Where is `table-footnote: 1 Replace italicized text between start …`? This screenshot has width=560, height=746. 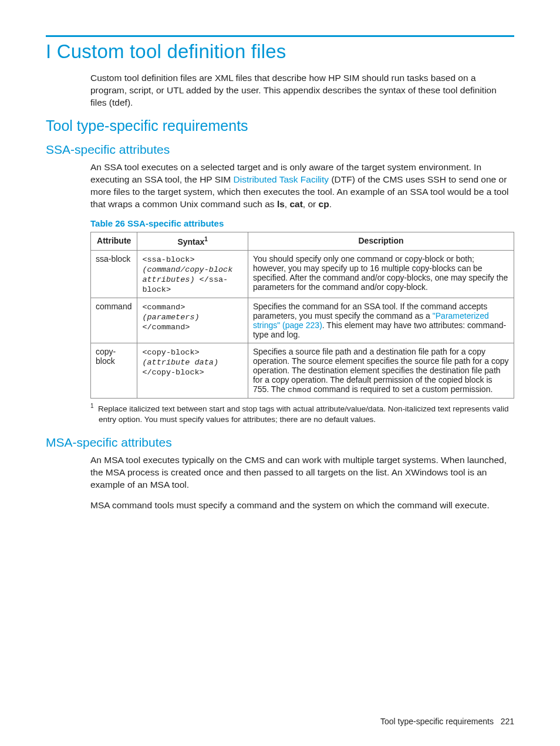
table-footnote: 1 Replace italicized text between start … is located at coordinates (302, 413).